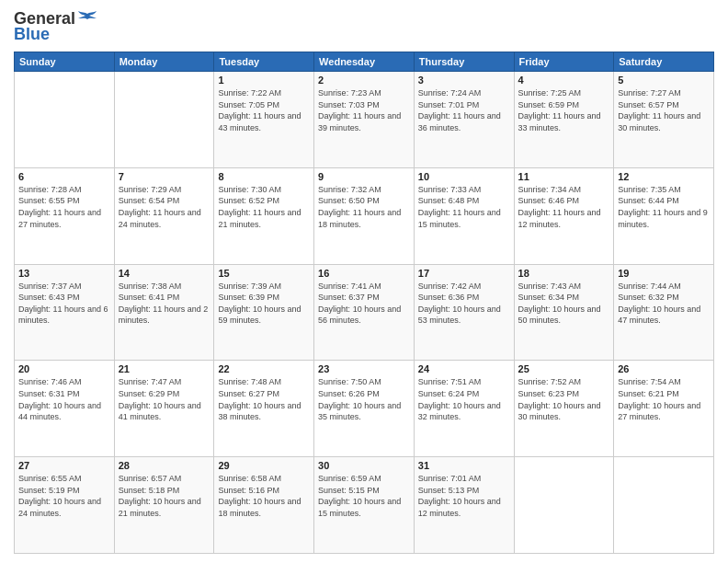  Describe the element at coordinates (564, 120) in the screenshot. I see `calendar-cell: 4Sunrise: 7:25 AMSunset: 6:59 PMDaylight…` at that location.